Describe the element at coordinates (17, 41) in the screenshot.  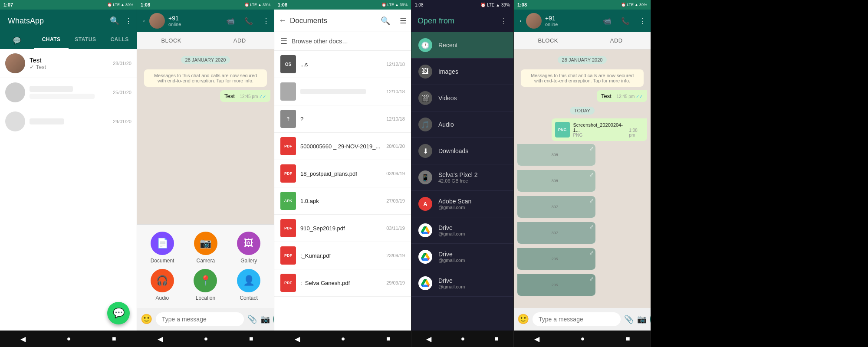
I see `tab-icon: 💬` at that location.